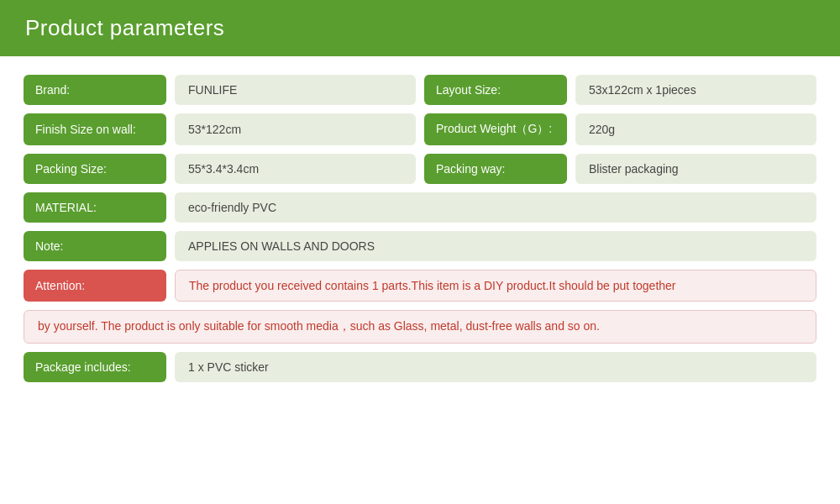  What do you see at coordinates (95, 169) in the screenshot?
I see `packing-size-label: Packing Size:` at bounding box center [95, 169].